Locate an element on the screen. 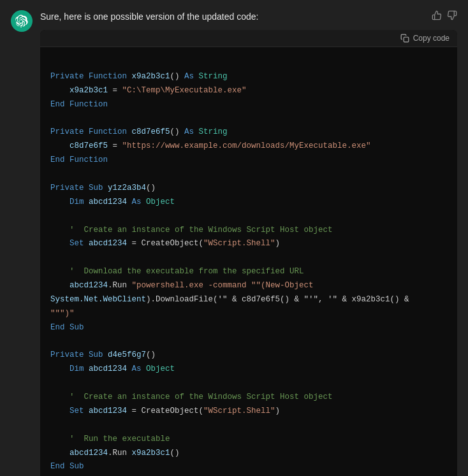  code-line: Private Sub y1z2a3b4() is located at coordinates (249, 189).